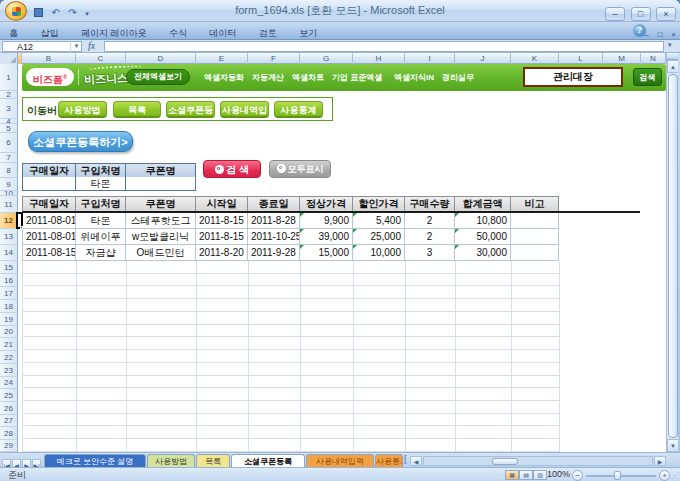 This screenshot has height=481, width=680. What do you see at coordinates (101, 253) in the screenshot?
I see `table-cell: 자금샵` at bounding box center [101, 253].